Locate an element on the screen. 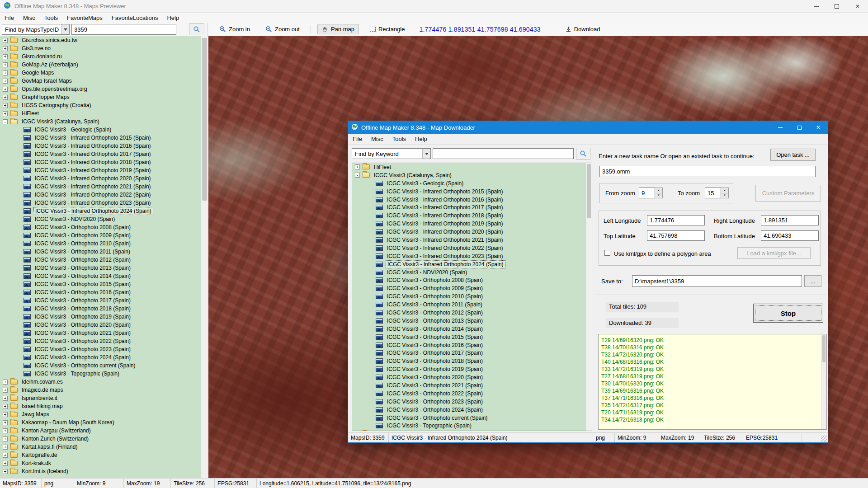  stop-button: Stop is located at coordinates (788, 313).